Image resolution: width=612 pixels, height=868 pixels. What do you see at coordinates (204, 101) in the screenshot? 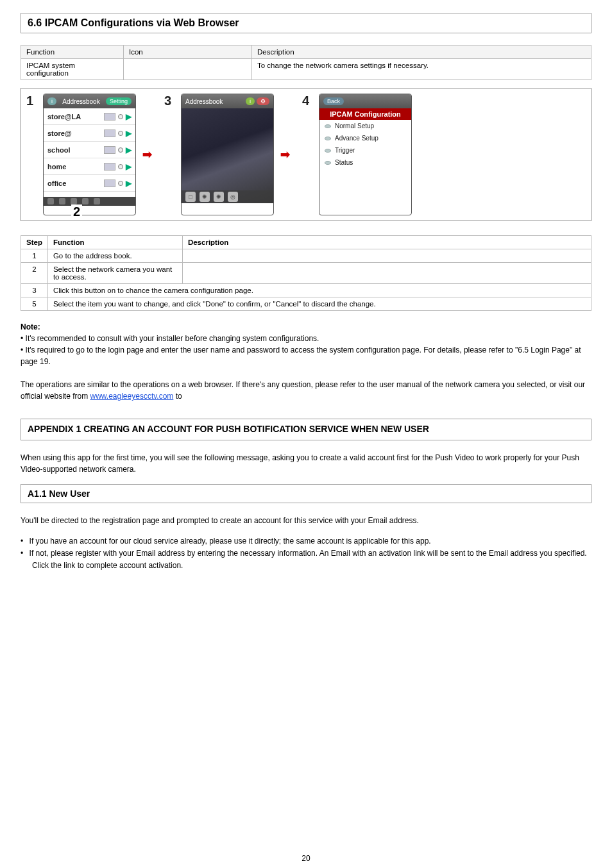
I see `live-title: Addressbook` at bounding box center [204, 101].